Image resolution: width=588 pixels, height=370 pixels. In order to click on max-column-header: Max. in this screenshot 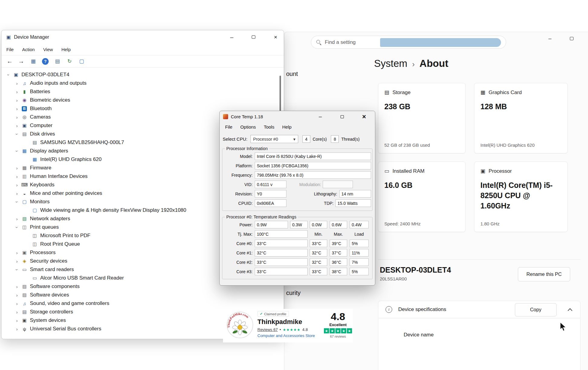, I will do `click(338, 234)`.